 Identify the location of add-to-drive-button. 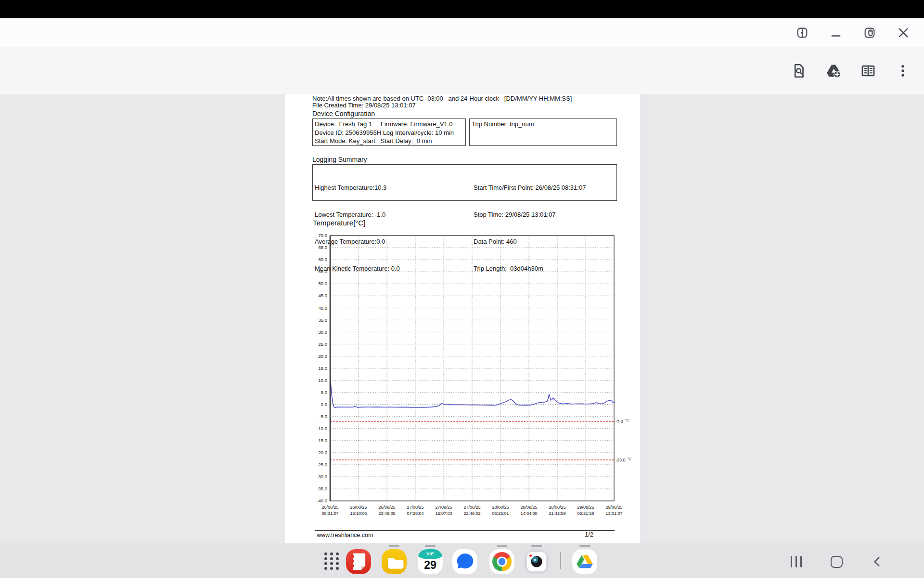
(834, 71).